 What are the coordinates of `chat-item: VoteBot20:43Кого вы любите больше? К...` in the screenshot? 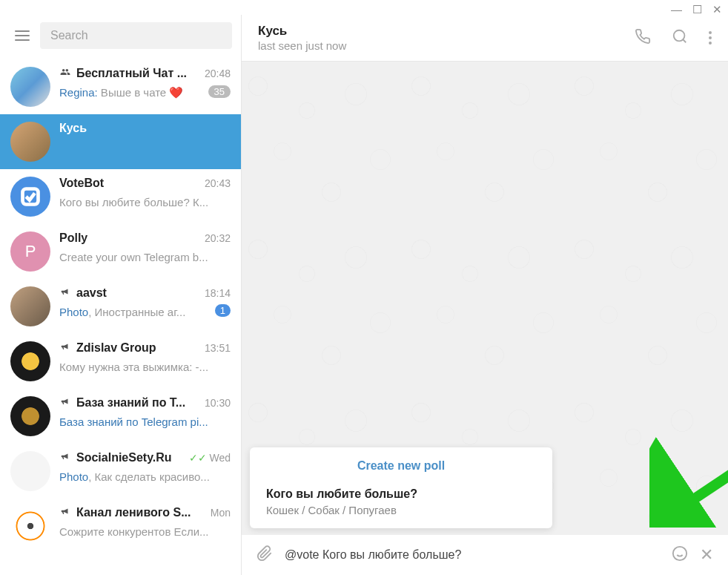 It's located at (120, 197).